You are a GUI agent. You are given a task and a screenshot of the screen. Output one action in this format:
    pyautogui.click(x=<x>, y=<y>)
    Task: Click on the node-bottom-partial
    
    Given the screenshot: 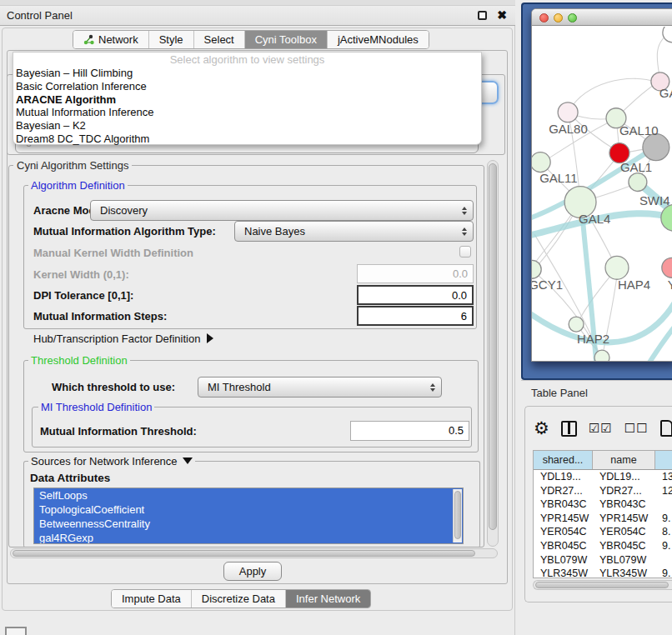 What is the action you would take?
    pyautogui.click(x=602, y=356)
    